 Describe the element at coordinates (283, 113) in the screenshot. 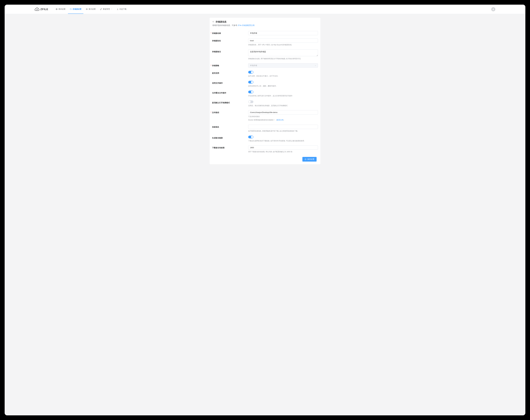

I see `input-file-path` at that location.